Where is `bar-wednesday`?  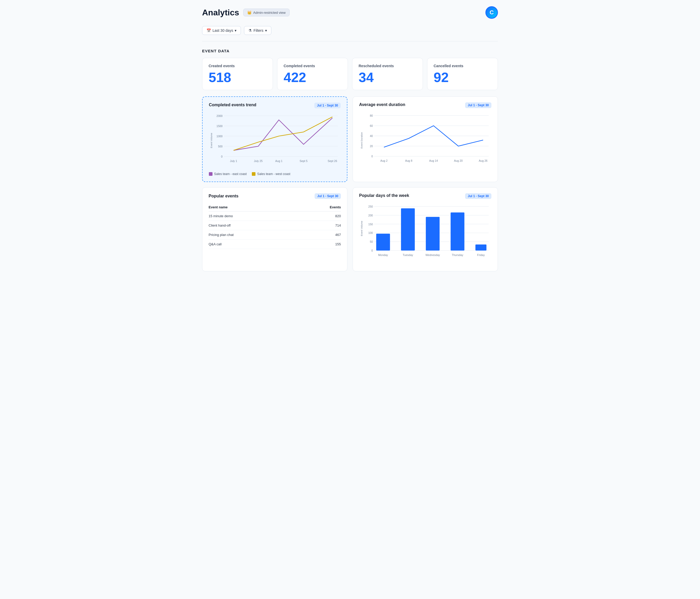 bar-wednesday is located at coordinates (432, 234).